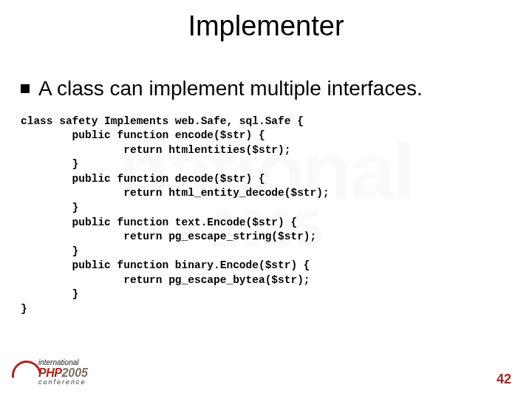 The width and height of the screenshot is (532, 399). Describe the element at coordinates (504, 380) in the screenshot. I see `page-number: 42` at that location.